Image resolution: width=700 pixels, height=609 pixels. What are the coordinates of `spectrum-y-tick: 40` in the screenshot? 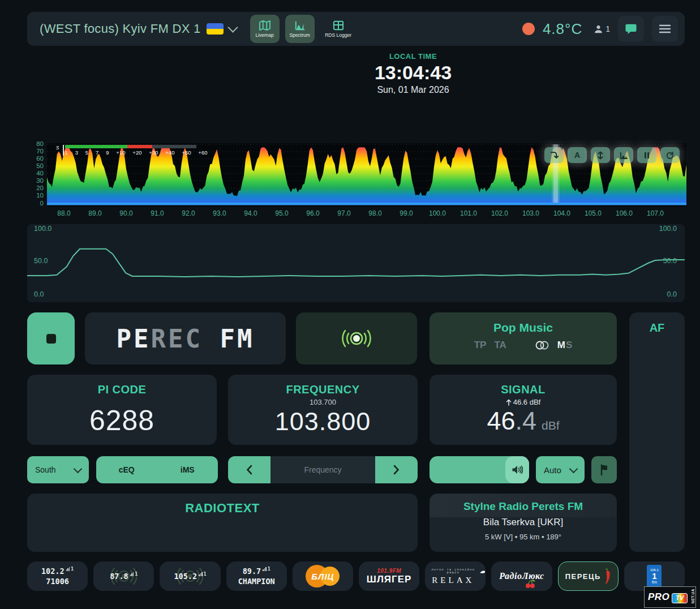 It's located at (37, 174).